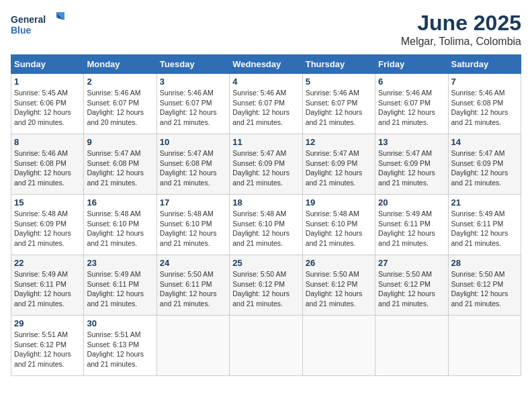 The image size is (532, 411). What do you see at coordinates (47, 263) in the screenshot?
I see `day-number: 22` at bounding box center [47, 263].